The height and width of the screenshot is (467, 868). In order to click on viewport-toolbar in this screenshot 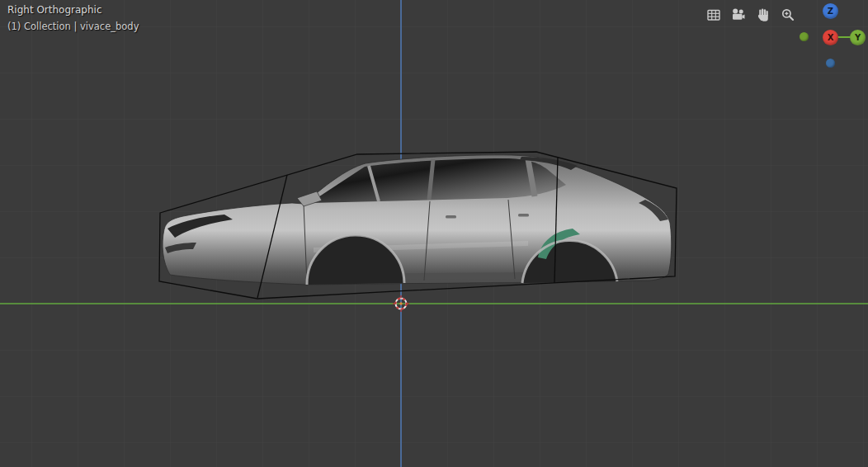, I will do `click(751, 15)`.